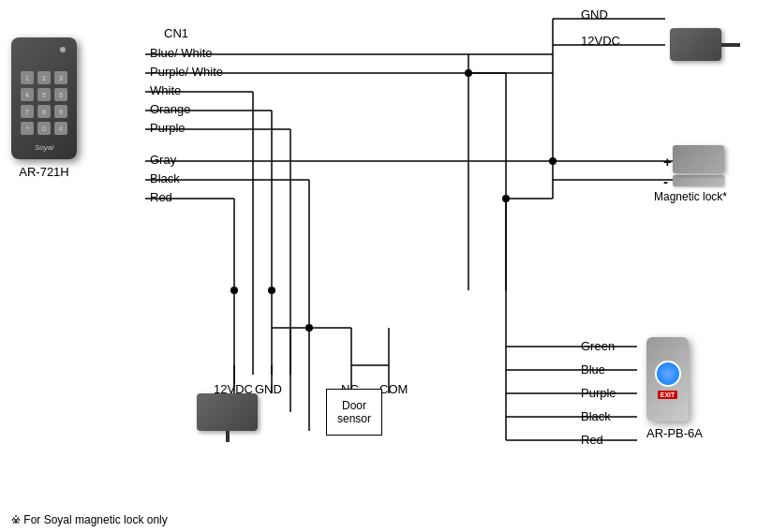 This screenshot has width=772, height=532. I want to click on exit-btn-circle, so click(668, 374).